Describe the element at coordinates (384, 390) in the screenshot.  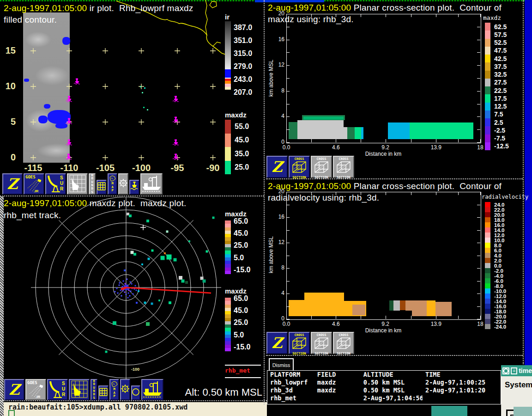
I see `table-row: rhb_3dmaxdz0.50 km MSL2-Aug-97,1:01:20` at that location.